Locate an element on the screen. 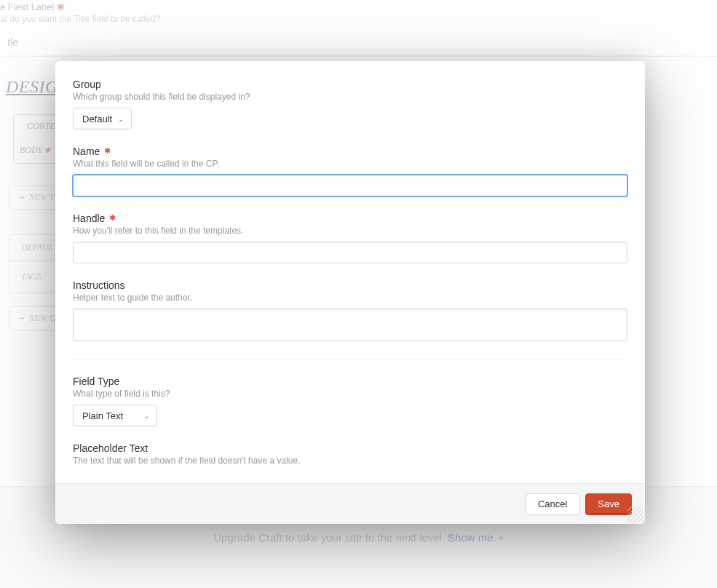  instructions-help: Helper text to guide the author. is located at coordinates (350, 298).